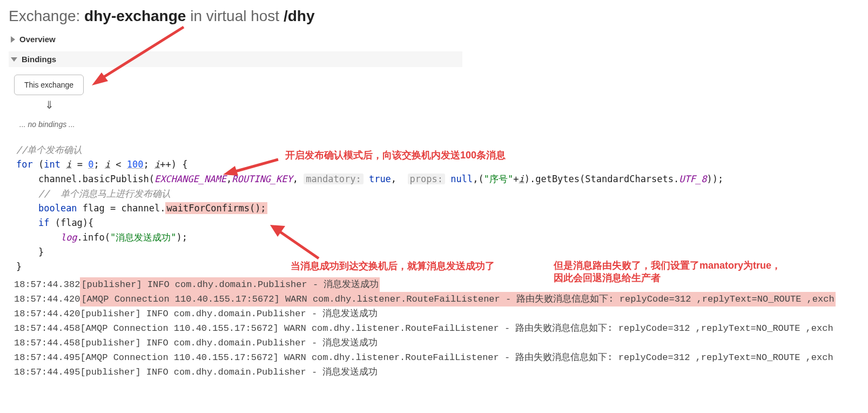 The height and width of the screenshot is (413, 868). What do you see at coordinates (441, 299) in the screenshot?
I see `log-line: 18:57:44.420 [AMQP Connection 110.40.155…` at bounding box center [441, 299].